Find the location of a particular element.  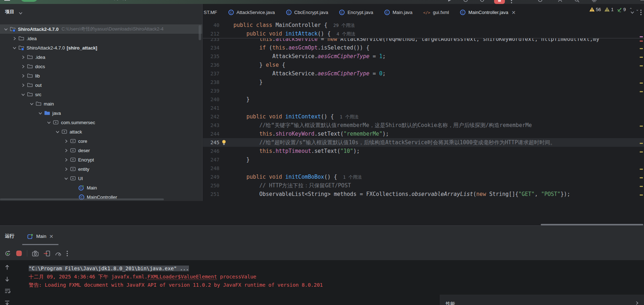

lightbulb-icon is located at coordinates (224, 143).